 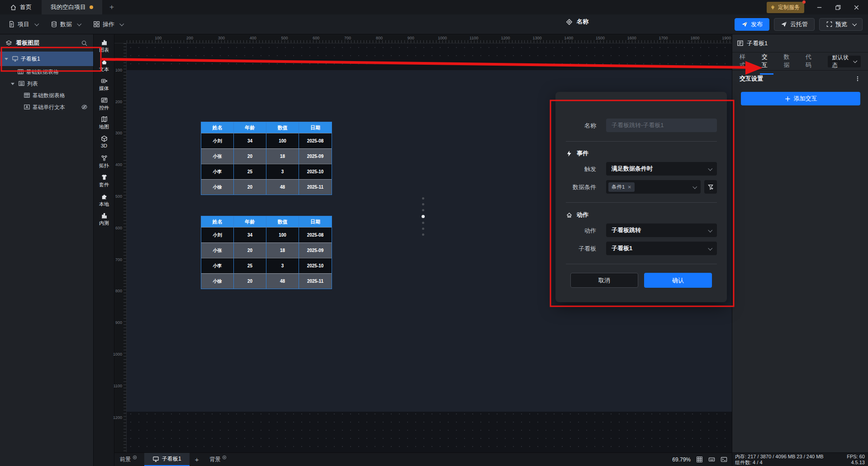 What do you see at coordinates (104, 215) in the screenshot?
I see `beta-icon` at bounding box center [104, 215].